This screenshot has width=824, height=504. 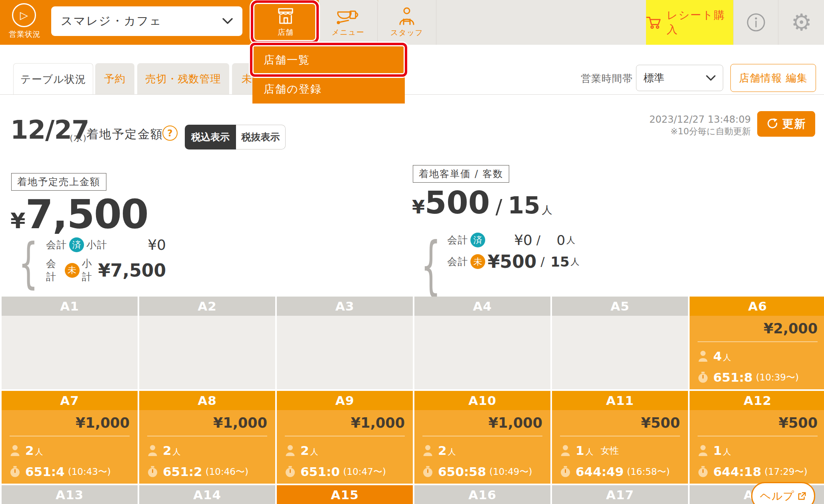 What do you see at coordinates (115, 79) in the screenshot?
I see `tab-reservation: 予約` at bounding box center [115, 79].